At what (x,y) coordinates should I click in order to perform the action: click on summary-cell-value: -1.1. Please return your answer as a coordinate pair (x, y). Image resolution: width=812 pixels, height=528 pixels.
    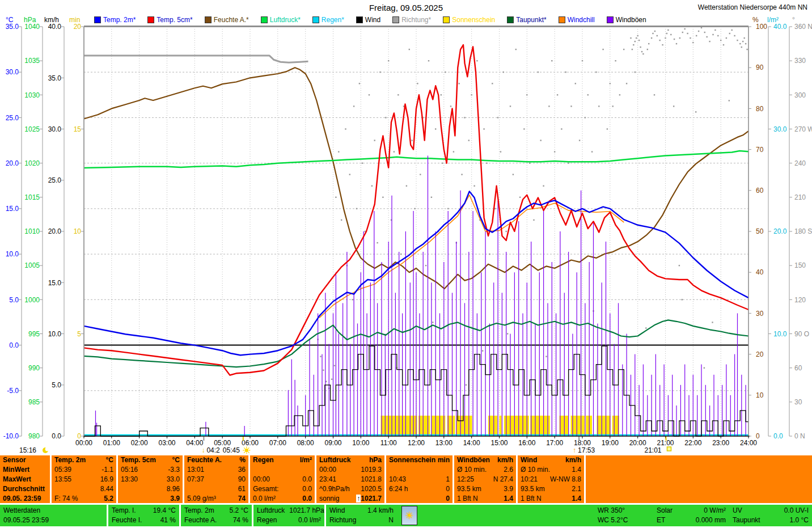
    Looking at the image, I should click on (108, 470).